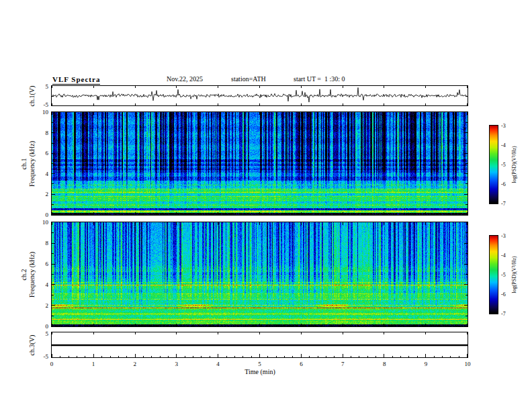  I want to click on spec1-ytick-label: 8, so click(47, 133).